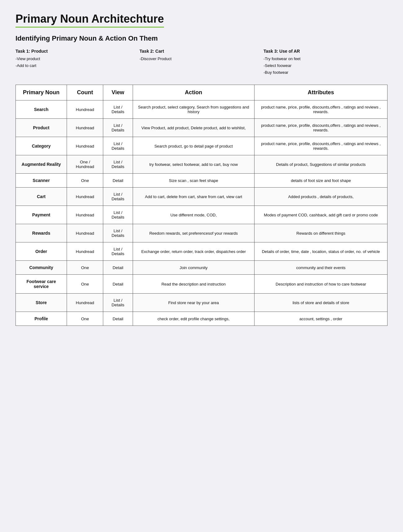 The width and height of the screenshot is (403, 532). I want to click on noun-cell: Payment, so click(42, 215).